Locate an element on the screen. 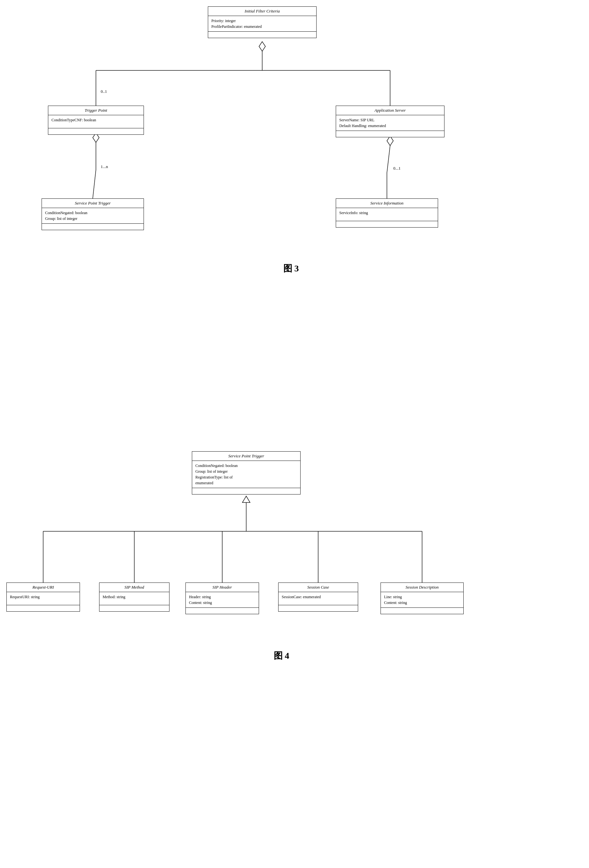 The width and height of the screenshot is (589, 868). service-information-body: ServiceInfo: string is located at coordinates (387, 214).